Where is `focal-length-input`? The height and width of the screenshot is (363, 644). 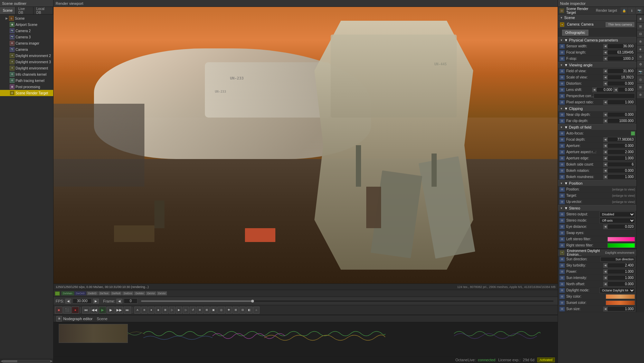
focal-length-input is located at coordinates (621, 53).